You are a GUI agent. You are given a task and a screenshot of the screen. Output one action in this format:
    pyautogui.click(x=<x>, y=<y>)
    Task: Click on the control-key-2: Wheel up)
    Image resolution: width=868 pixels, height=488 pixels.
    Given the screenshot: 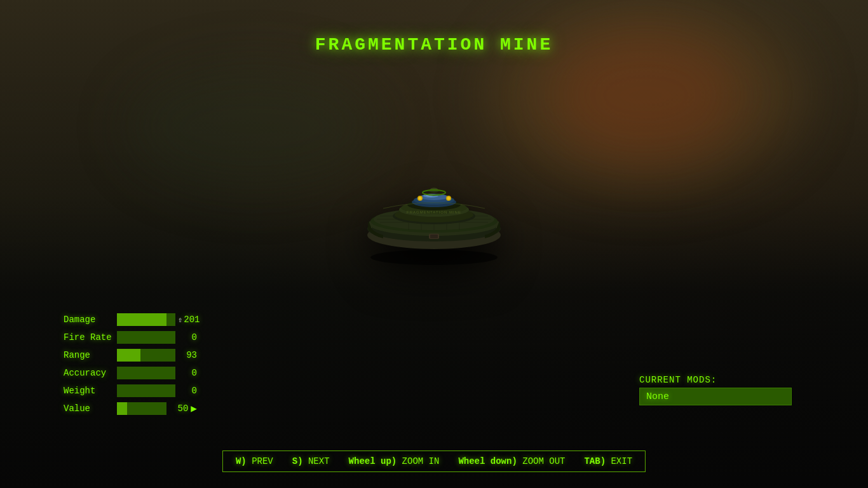 What is the action you would take?
    pyautogui.click(x=376, y=461)
    